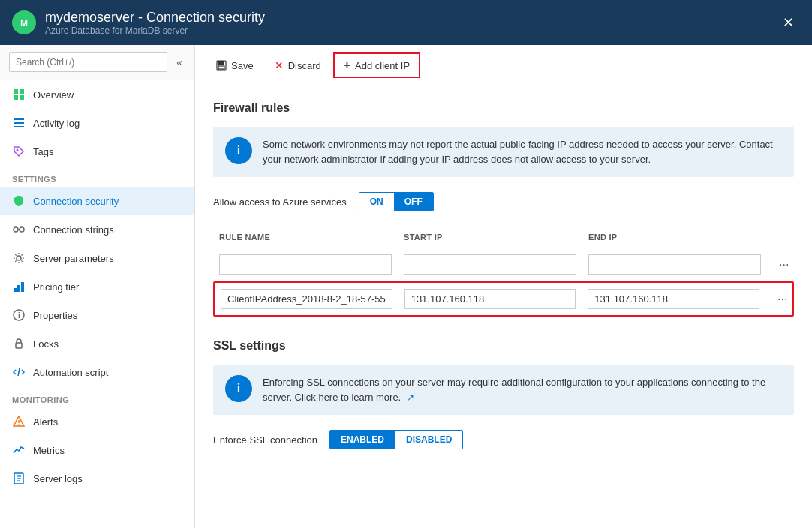  I want to click on add-client-ip-button: + Add client IP, so click(377, 65).